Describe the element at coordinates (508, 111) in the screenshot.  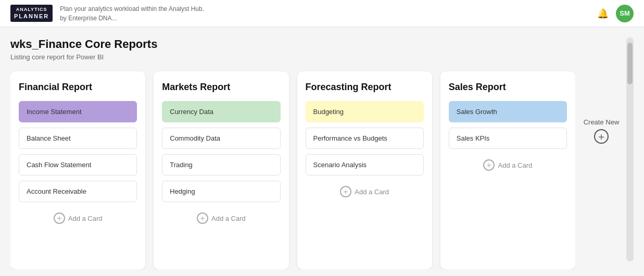
I see `item-card-sales-growth: Sales Growth` at that location.